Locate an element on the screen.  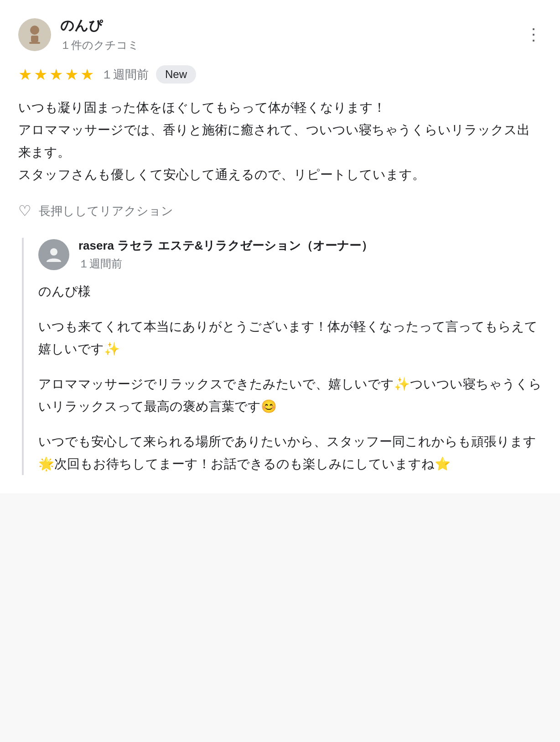
rating-row: ★ ★ ★ ★ ★ １週間前 New is located at coordinates (280, 74).